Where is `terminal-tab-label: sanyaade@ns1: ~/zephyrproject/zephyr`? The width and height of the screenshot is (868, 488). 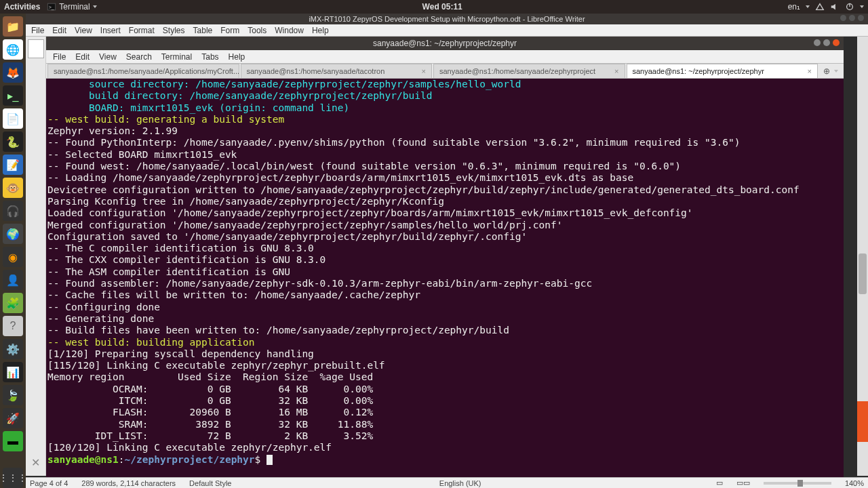
terminal-tab-label: sanyaade@ns1: ~/zephyrproject/zephyr is located at coordinates (698, 71).